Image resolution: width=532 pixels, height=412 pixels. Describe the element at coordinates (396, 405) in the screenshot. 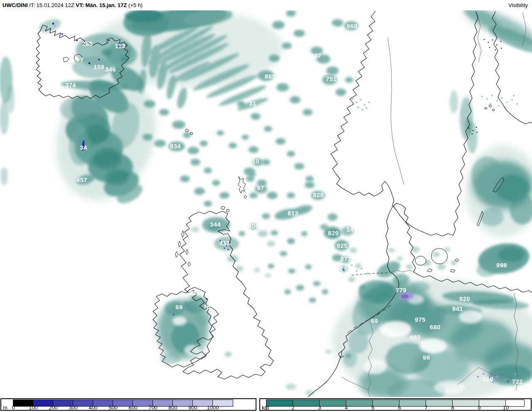

I see `legend-kilometers: km 12345678910` at that location.